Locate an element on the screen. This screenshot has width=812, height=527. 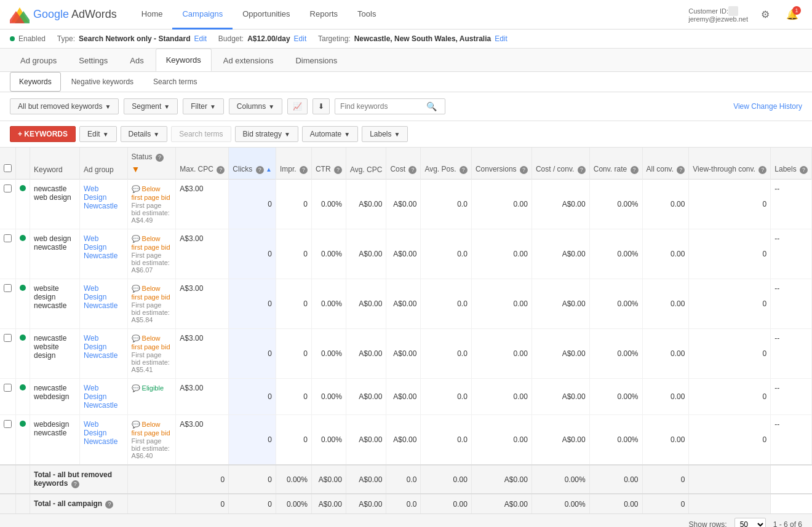
status-cell-text: 💬Below first page bid First page bid est… is located at coordinates (151, 440).